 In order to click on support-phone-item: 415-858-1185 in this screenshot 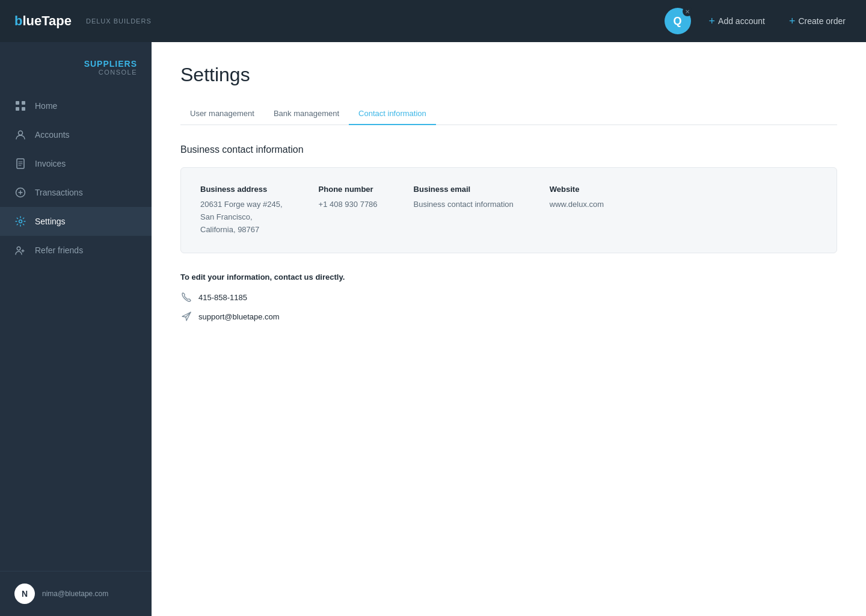, I will do `click(509, 297)`.